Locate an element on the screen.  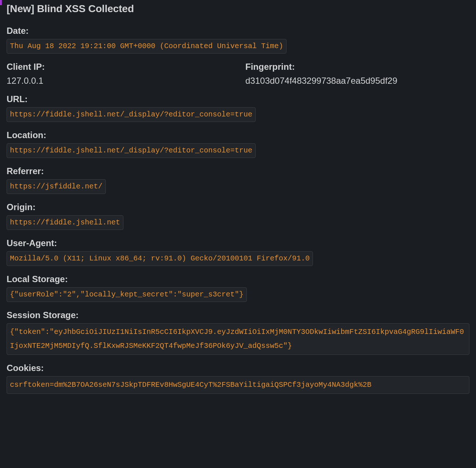
value-session-storage: {"token":"eyJhbGciOiJIUzI1NiIsInR5cCI6Ik… is located at coordinates (238, 339).